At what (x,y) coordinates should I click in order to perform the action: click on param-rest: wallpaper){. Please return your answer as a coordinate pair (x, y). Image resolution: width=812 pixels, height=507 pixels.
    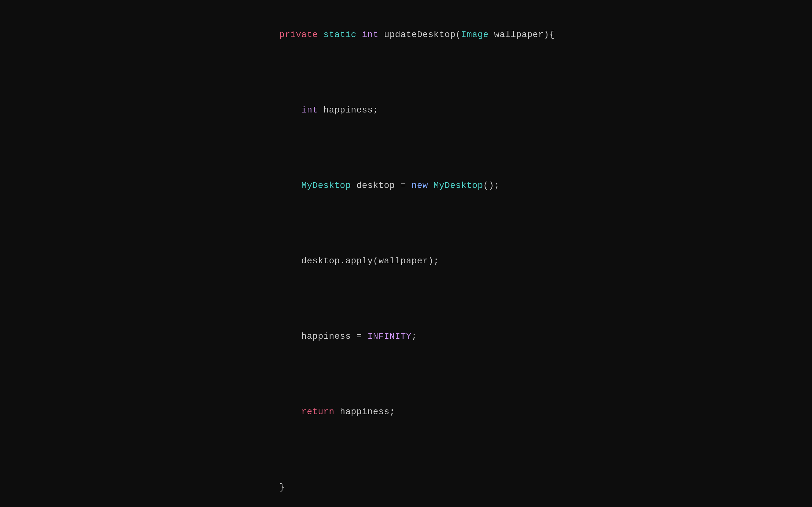
    Looking at the image, I should click on (521, 35).